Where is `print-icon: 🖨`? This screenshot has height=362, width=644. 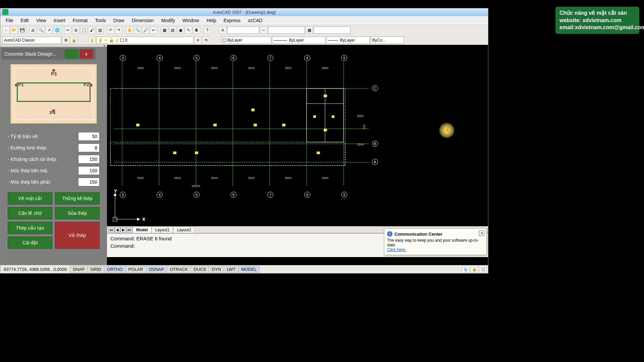
print-icon: 🖨 is located at coordinates (33, 30).